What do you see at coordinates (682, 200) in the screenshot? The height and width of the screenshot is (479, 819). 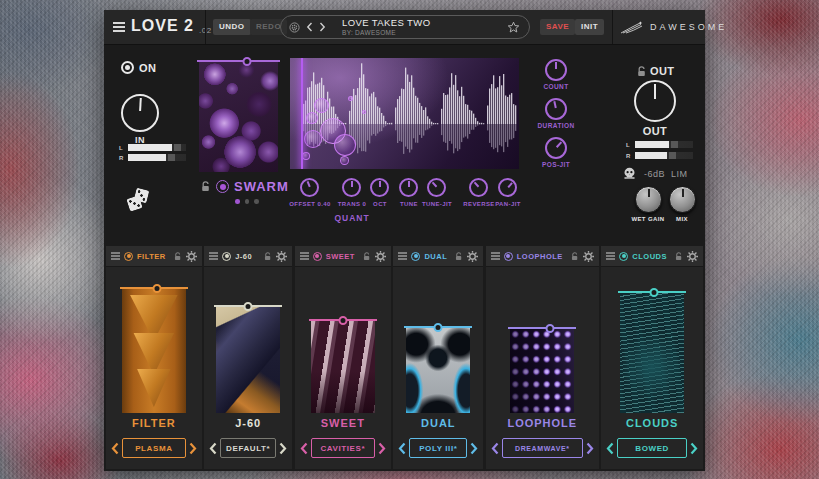 I see `mix-knob` at bounding box center [682, 200].